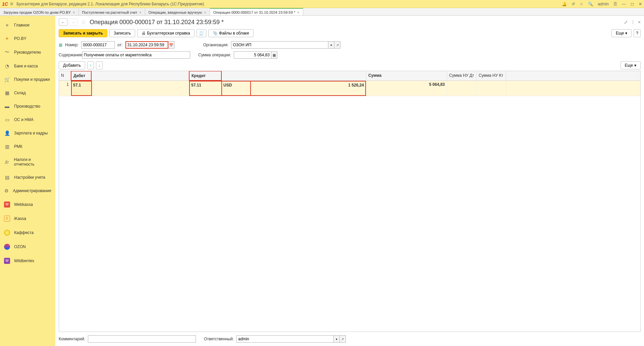 Image resolution: width=644 pixels, height=346 pixels. Describe the element at coordinates (11, 4) in the screenshot. I see `menu-icon: ≡` at that location.